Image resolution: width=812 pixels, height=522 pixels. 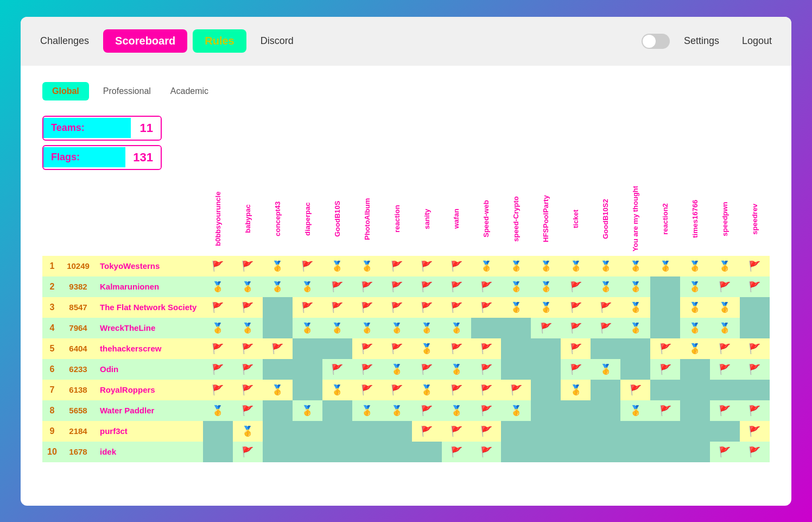 I want to click on nav-scoreboard: Scoreboard, so click(x=145, y=41).